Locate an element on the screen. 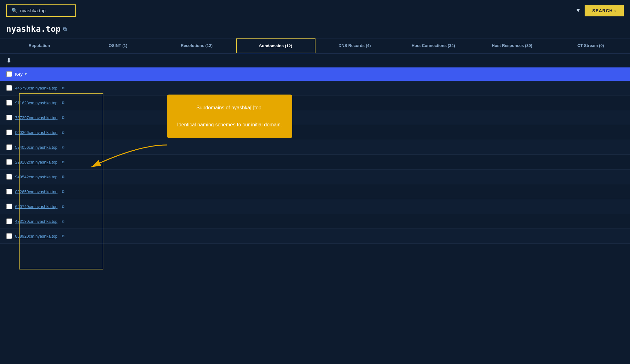  domain-link-9: 483130cm.nyashka.top is located at coordinates (36, 221).